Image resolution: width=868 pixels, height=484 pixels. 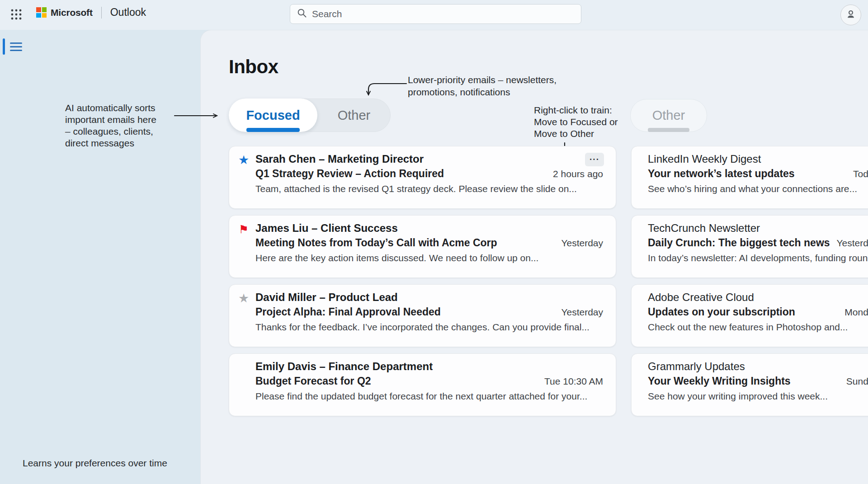 I want to click on email-sender: Adobe Creative Cloud, so click(x=758, y=297).